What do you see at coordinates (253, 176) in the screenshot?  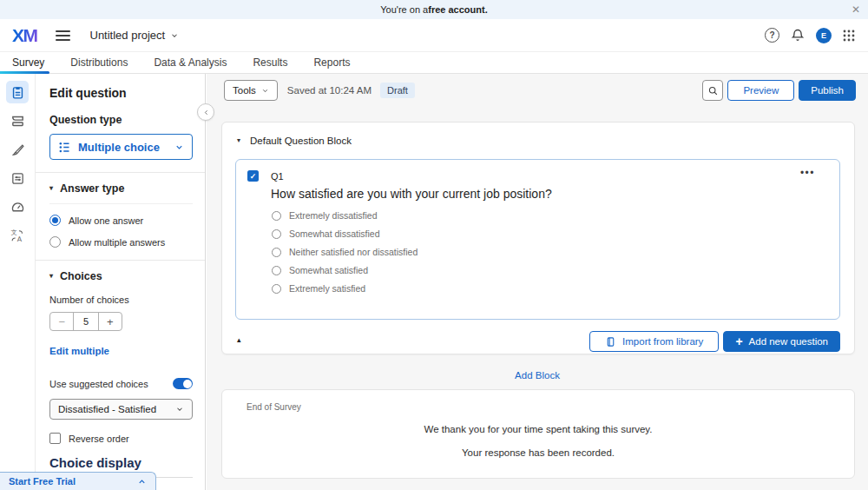 I see `checkmark-icon: ✓` at bounding box center [253, 176].